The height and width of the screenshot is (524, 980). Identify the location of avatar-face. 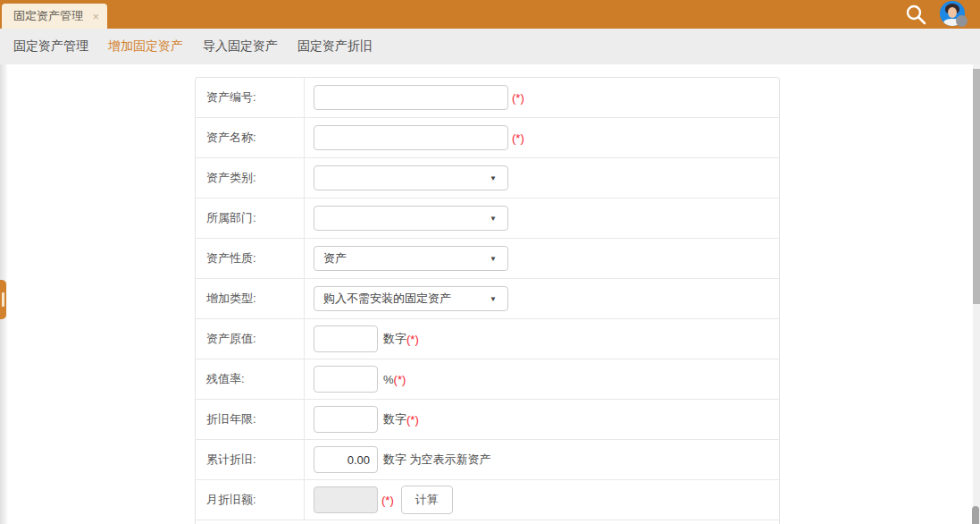
(952, 13).